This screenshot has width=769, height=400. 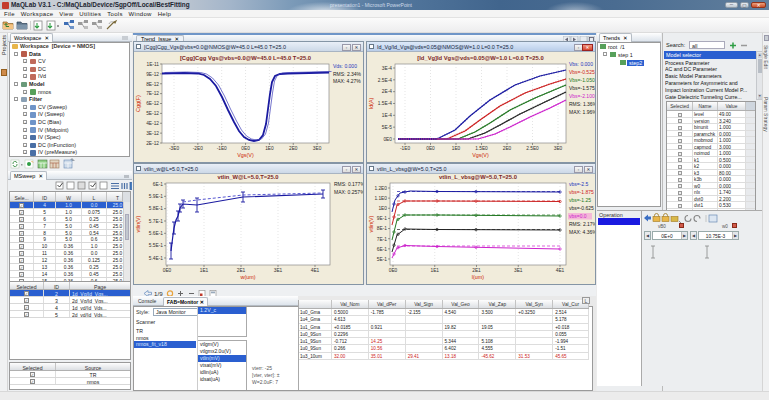 I want to click on svg-text: 2E-4, so click(x=387, y=92).